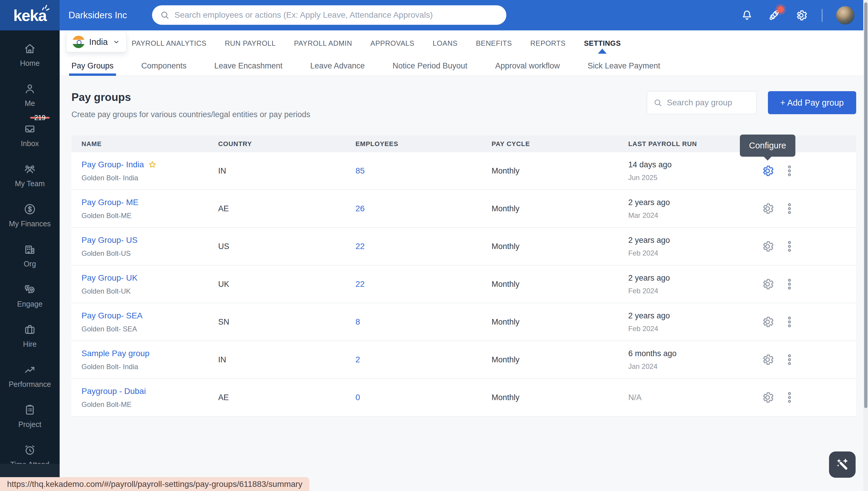  What do you see at coordinates (603, 43) in the screenshot?
I see `tab-settings: SETTINGS` at bounding box center [603, 43].